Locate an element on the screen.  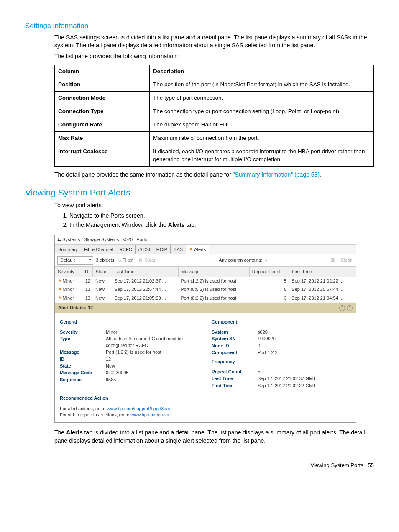
breadcrumb: ⇆ Systems : Storage Systems : s020 : Por… is located at coordinates (205, 240).